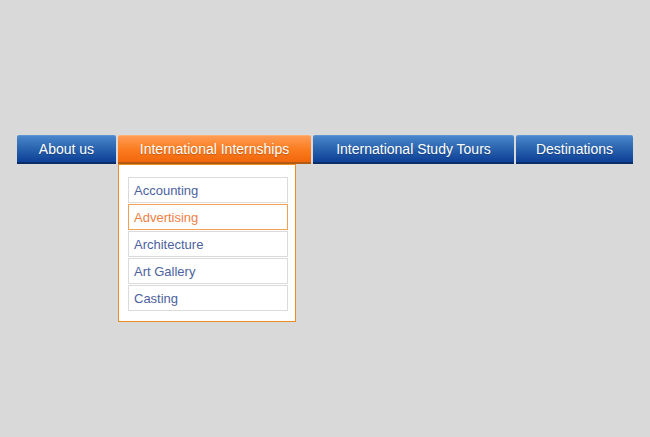 The image size is (650, 437). I want to click on nav-item-international-internships: International Internships, so click(214, 150).